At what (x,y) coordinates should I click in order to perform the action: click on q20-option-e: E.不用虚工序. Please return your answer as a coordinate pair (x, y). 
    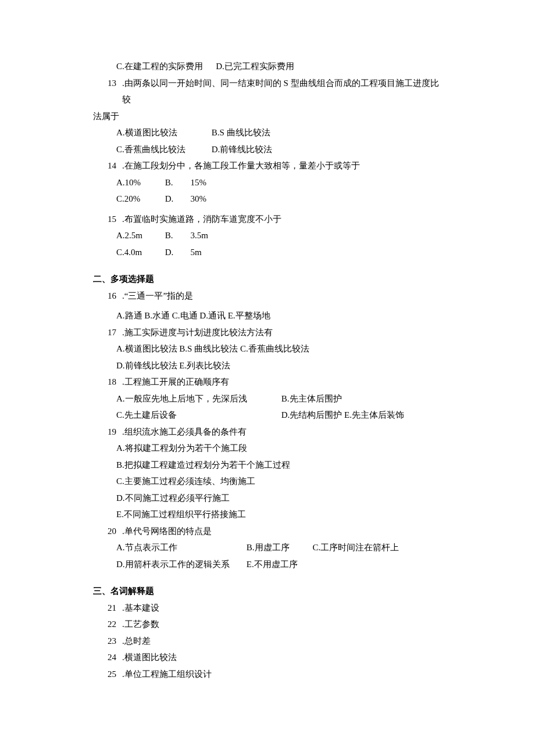
    Looking at the image, I should click on (272, 564).